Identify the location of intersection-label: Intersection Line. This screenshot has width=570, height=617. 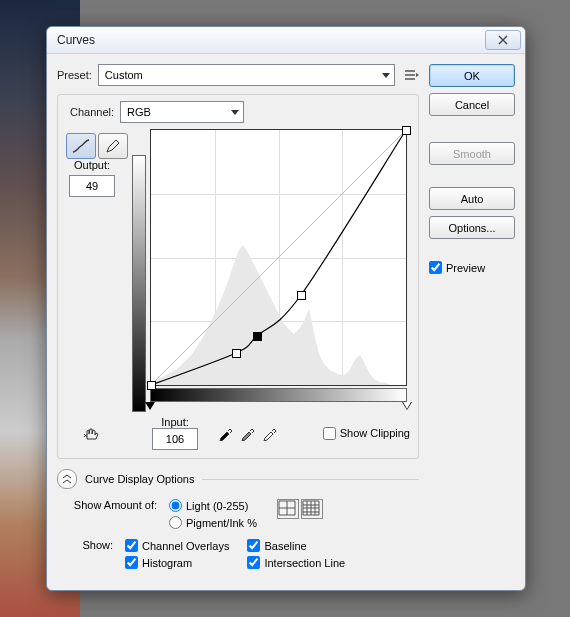
(304, 563).